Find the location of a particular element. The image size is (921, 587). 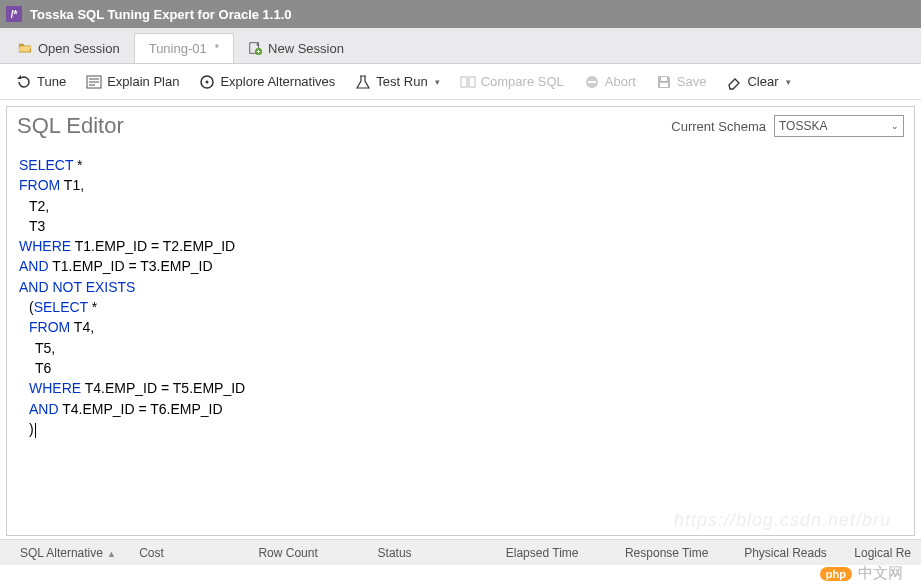

schema-group: Current Schema TOSSKA ⌄ is located at coordinates (788, 126).